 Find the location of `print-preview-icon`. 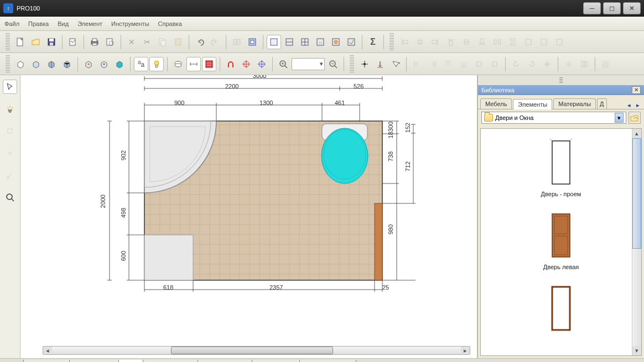

print-preview-icon is located at coordinates (110, 42).